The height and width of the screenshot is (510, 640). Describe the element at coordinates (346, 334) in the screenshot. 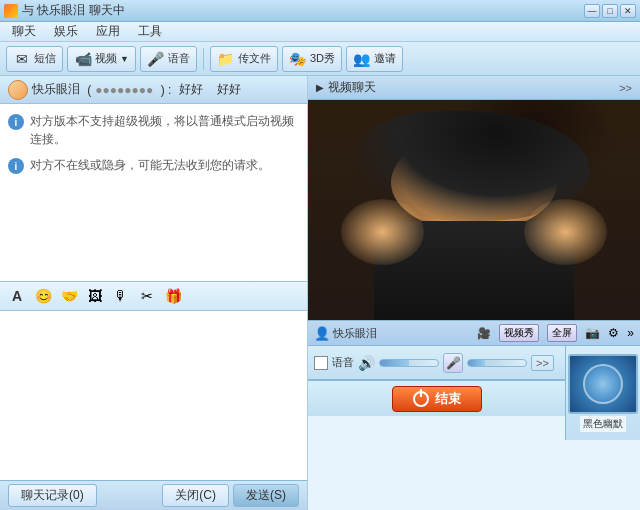

I see `video-user-label: 👤 快乐眼泪` at that location.